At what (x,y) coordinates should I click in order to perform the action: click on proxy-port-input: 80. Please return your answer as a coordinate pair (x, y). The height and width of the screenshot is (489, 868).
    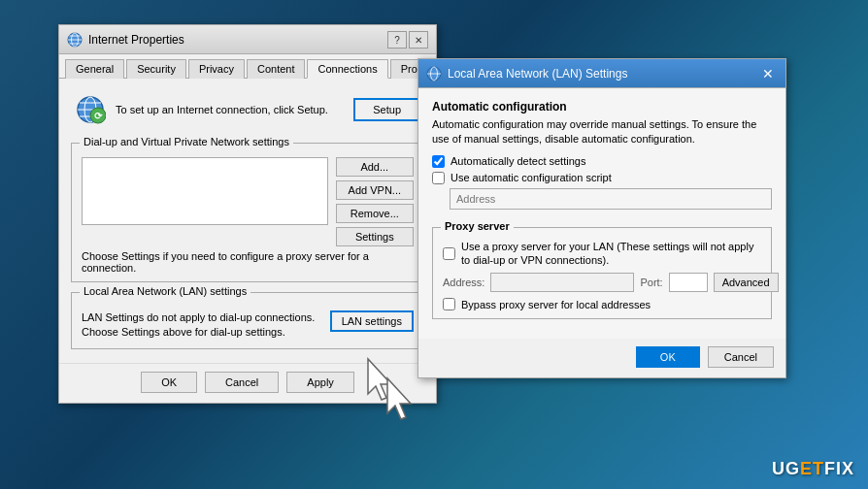
    Looking at the image, I should click on (688, 282).